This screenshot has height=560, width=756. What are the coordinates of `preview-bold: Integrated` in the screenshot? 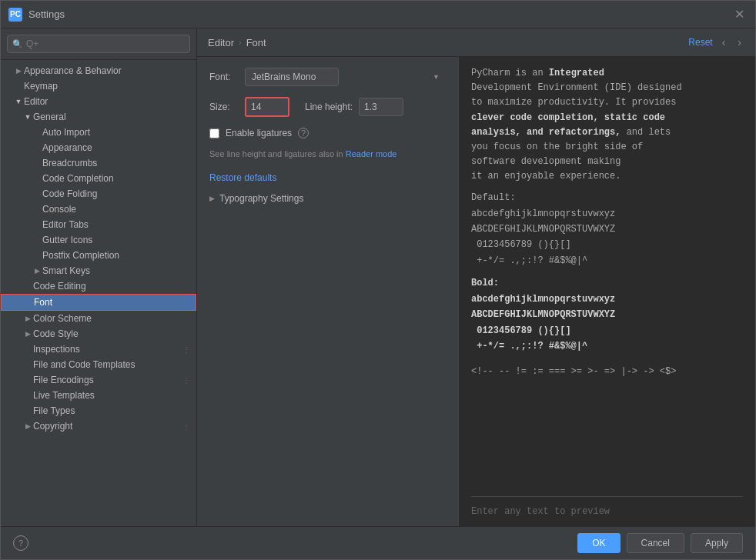 It's located at (577, 73).